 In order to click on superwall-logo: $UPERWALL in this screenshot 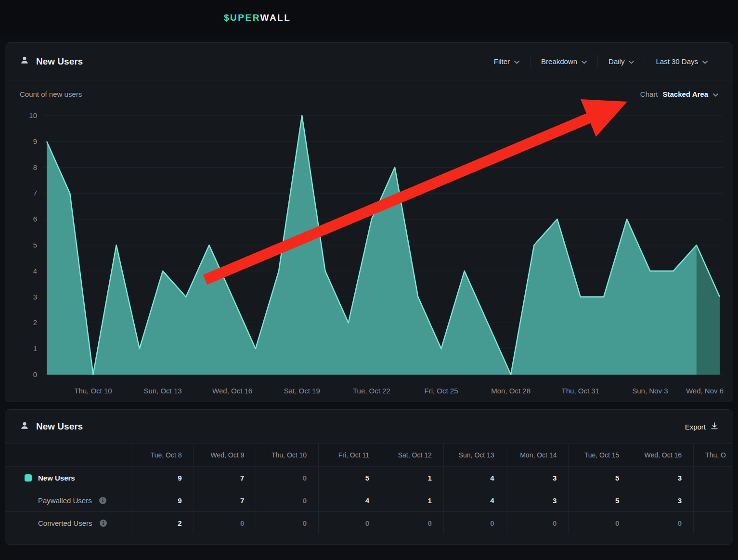, I will do `click(257, 18)`.